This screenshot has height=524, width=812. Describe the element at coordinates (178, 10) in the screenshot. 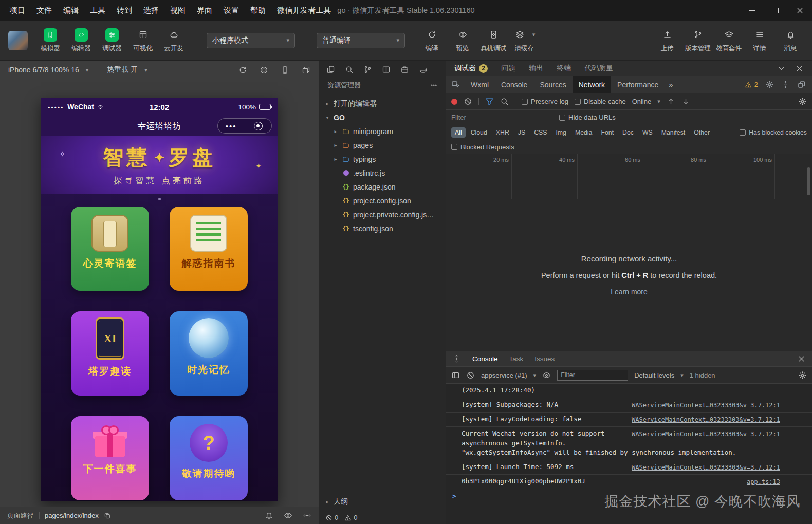

I see `menu-view: 视图` at that location.